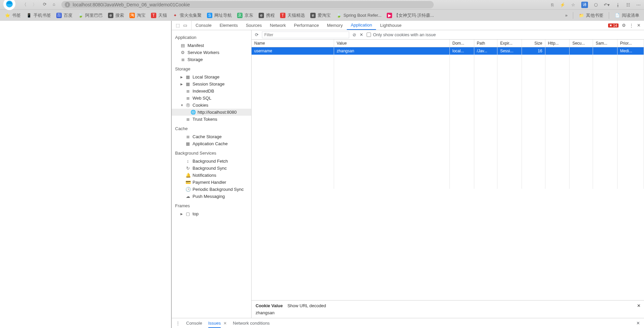 Image resolution: width=644 pixels, height=328 pixels. I want to click on col-2: Dom..., so click(462, 44).